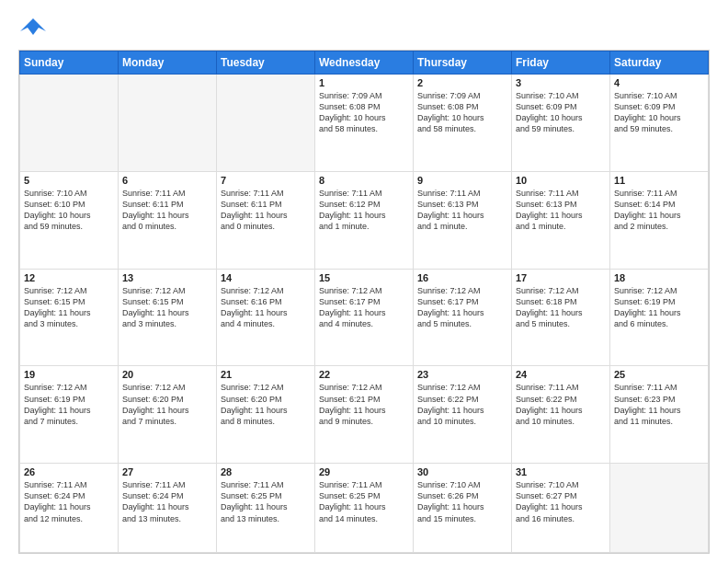 The width and height of the screenshot is (728, 563). What do you see at coordinates (660, 317) in the screenshot?
I see `day-cell: 18Sunrise: 7:12 AM Sunset: 6:19 PM Dayli…` at bounding box center [660, 317].